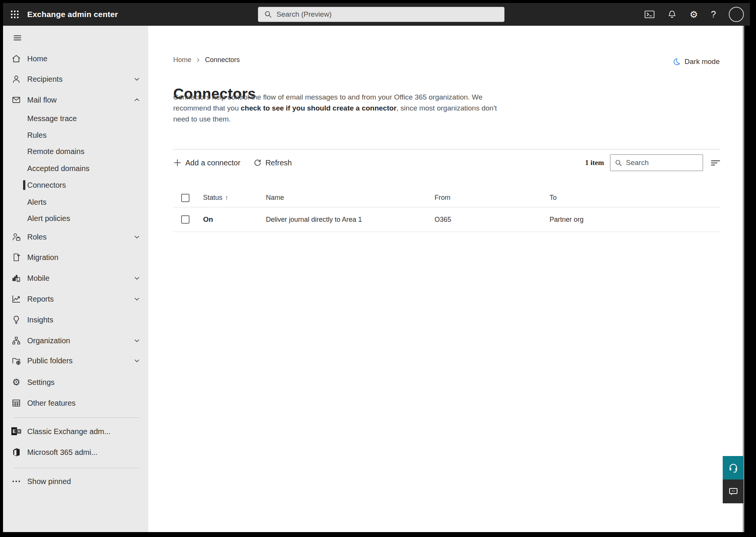  Describe the element at coordinates (76, 100) in the screenshot. I see `sidebar-item-mail-flow: Mail flow` at that location.